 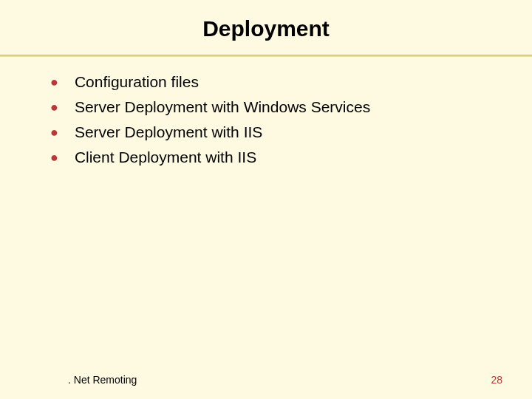 What do you see at coordinates (497, 380) in the screenshot?
I see `page-number: 28` at bounding box center [497, 380].